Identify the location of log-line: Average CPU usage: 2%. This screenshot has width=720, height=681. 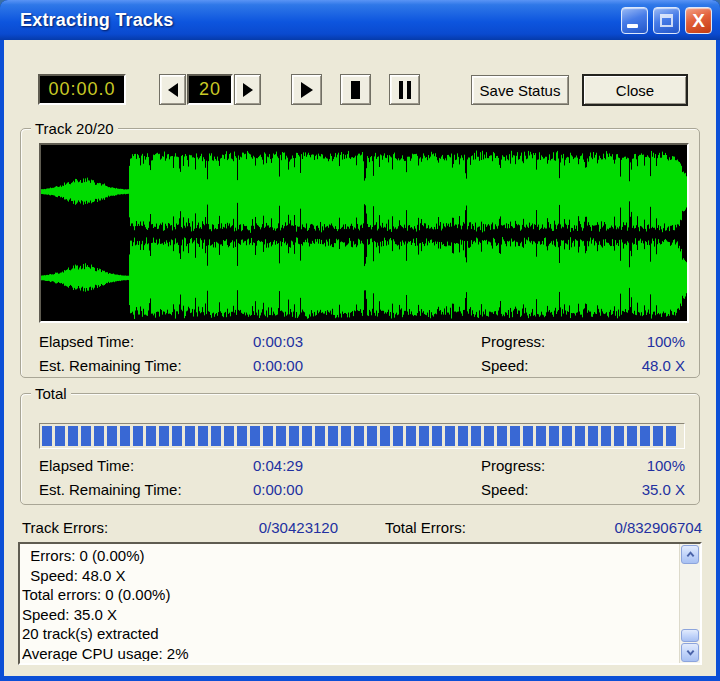
(350, 653).